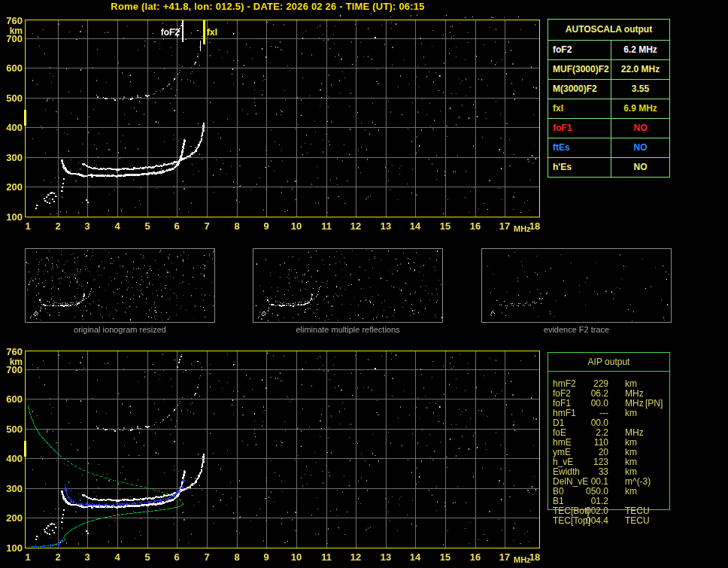  I want to click on thumbnail-caption-evidence: evidence F2 trace, so click(576, 330).